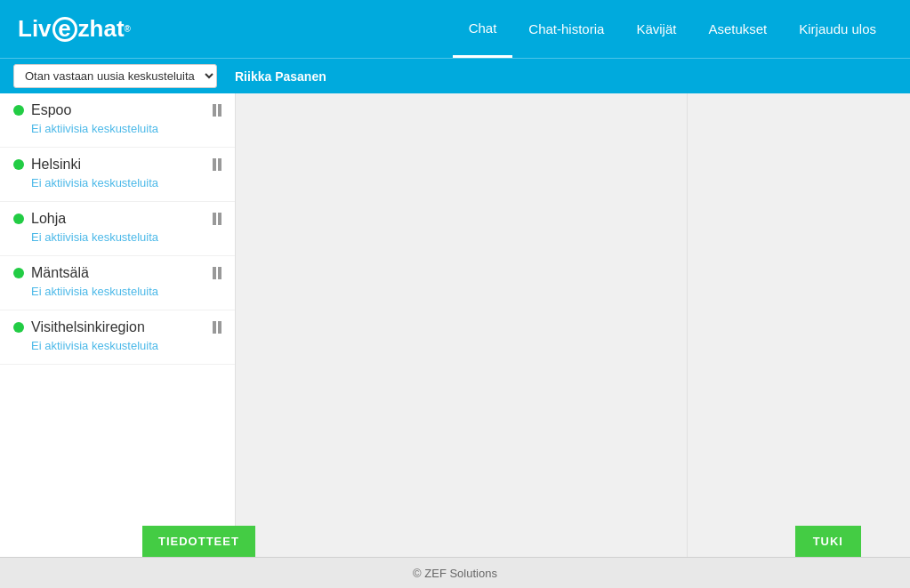 The image size is (910, 588). I want to click on site-item: Lohja Ei aktiivisia keskusteluita, so click(117, 230).